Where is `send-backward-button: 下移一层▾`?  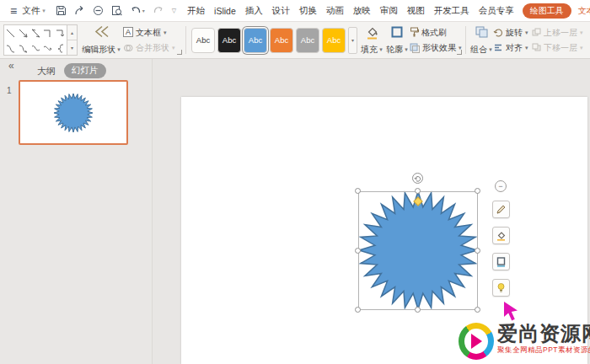 send-backward-button: 下移一层▾ is located at coordinates (559, 47).